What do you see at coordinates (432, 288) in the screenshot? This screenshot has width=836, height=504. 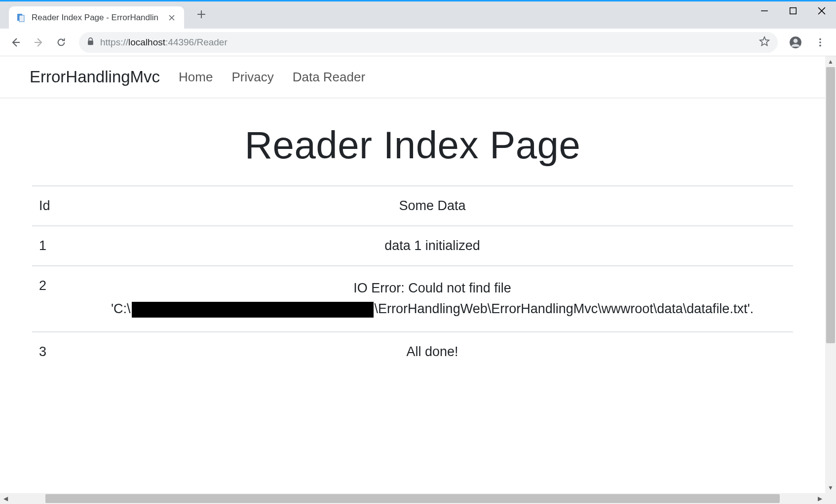 I see `error-line-1: IO Error: Could not find file` at bounding box center [432, 288].